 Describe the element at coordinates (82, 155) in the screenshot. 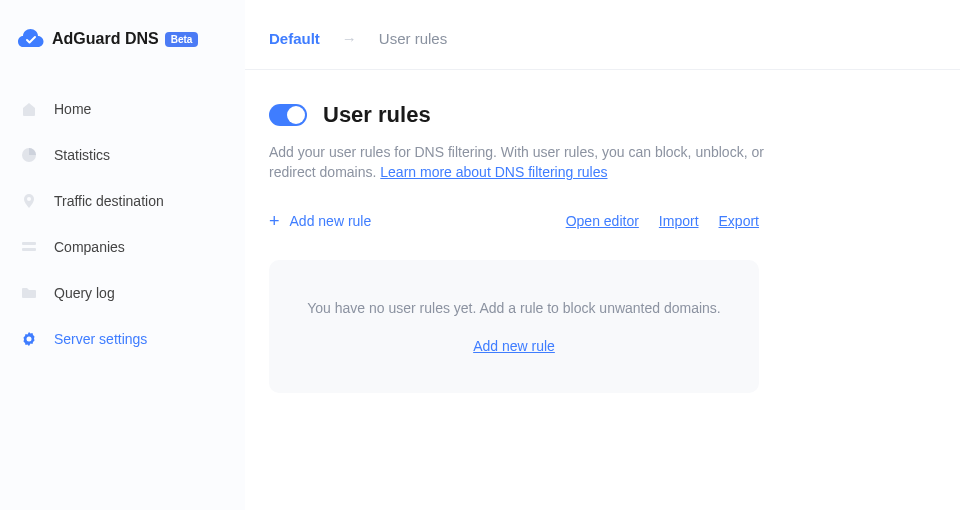

I see `sidebar-item-label: Statistics` at that location.